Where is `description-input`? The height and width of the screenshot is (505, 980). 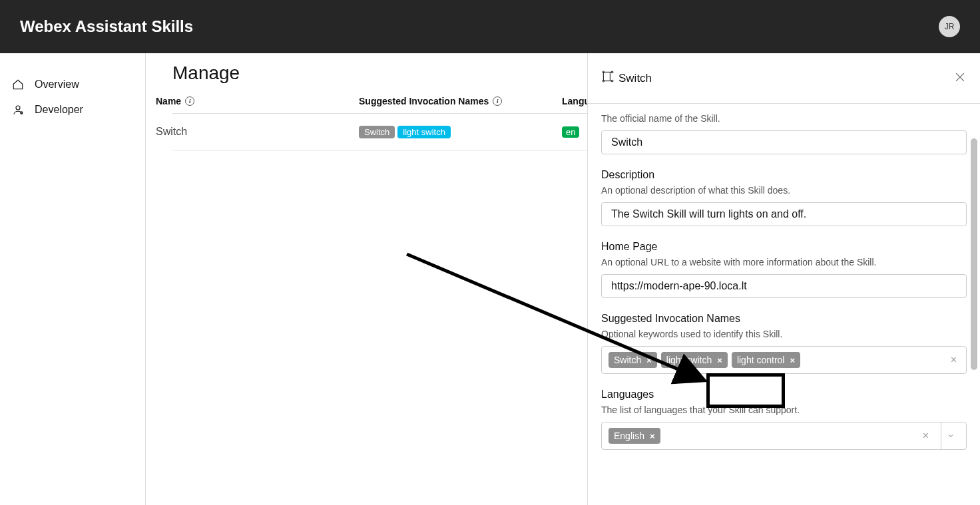
description-input is located at coordinates (784, 214).